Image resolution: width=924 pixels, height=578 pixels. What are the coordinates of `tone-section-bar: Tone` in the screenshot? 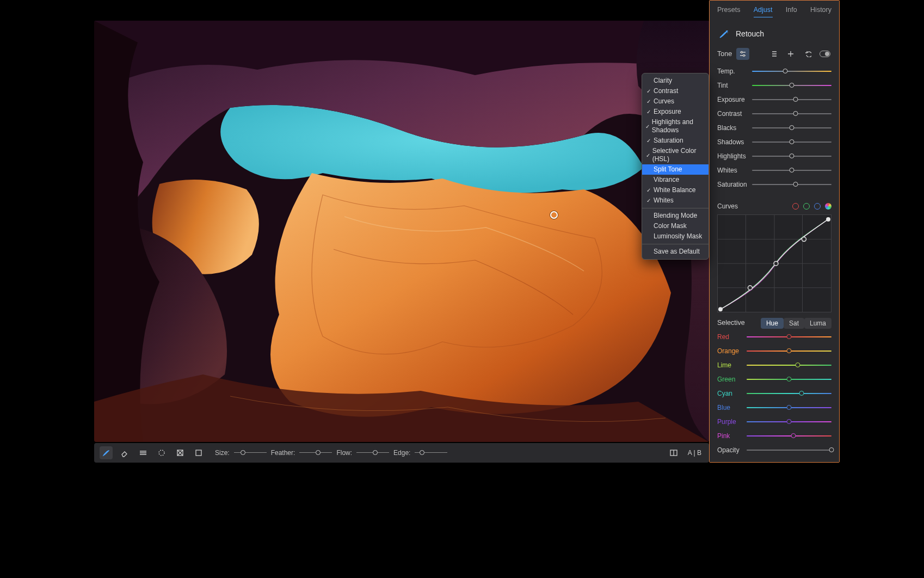 It's located at (774, 57).